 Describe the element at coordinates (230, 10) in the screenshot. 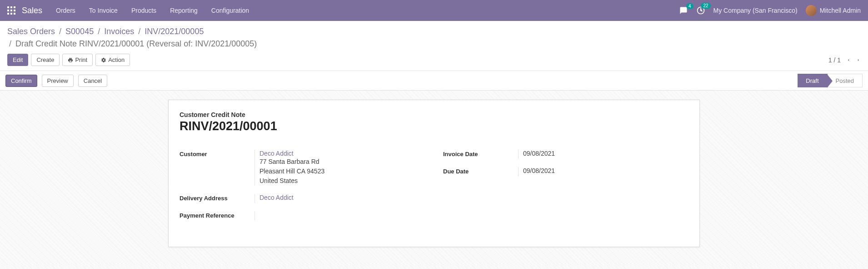

I see `menu-configuration: Configuration` at that location.